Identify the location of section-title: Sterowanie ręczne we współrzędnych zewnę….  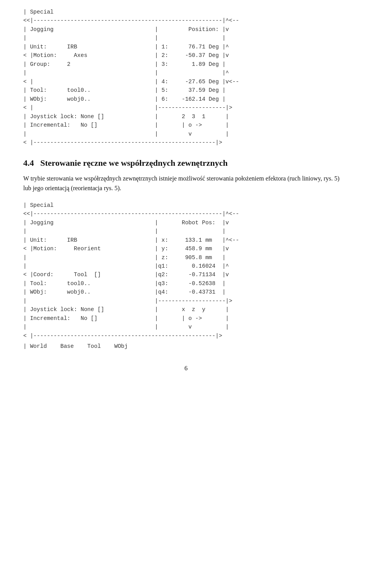
(134, 163).